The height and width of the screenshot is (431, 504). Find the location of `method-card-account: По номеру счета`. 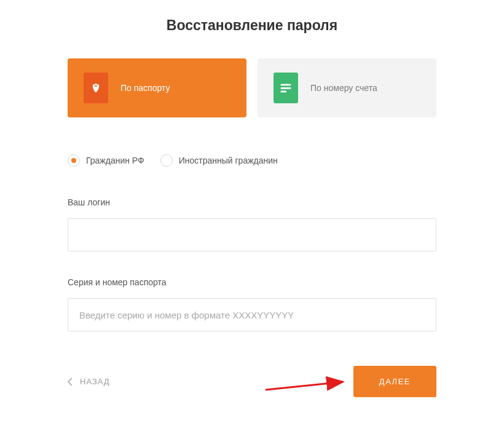

method-card-account: По номеру счета is located at coordinates (347, 88).